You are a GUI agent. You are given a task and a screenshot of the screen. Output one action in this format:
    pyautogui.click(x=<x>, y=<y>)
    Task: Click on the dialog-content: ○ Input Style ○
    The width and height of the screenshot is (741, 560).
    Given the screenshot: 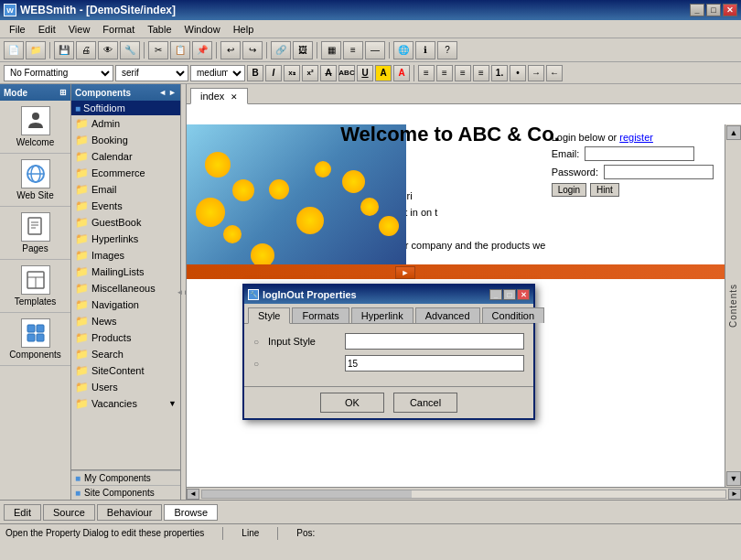 What is the action you would take?
    pyautogui.click(x=389, y=355)
    